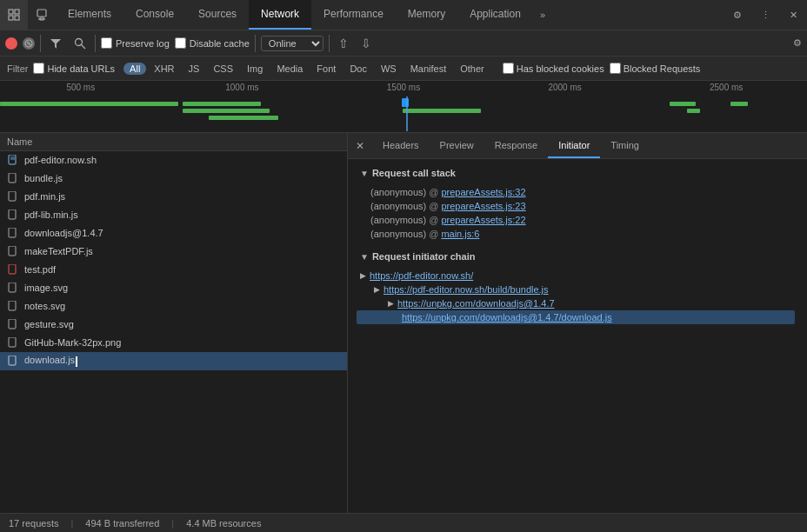  I want to click on filter-pill-xhr: XHR, so click(163, 69).